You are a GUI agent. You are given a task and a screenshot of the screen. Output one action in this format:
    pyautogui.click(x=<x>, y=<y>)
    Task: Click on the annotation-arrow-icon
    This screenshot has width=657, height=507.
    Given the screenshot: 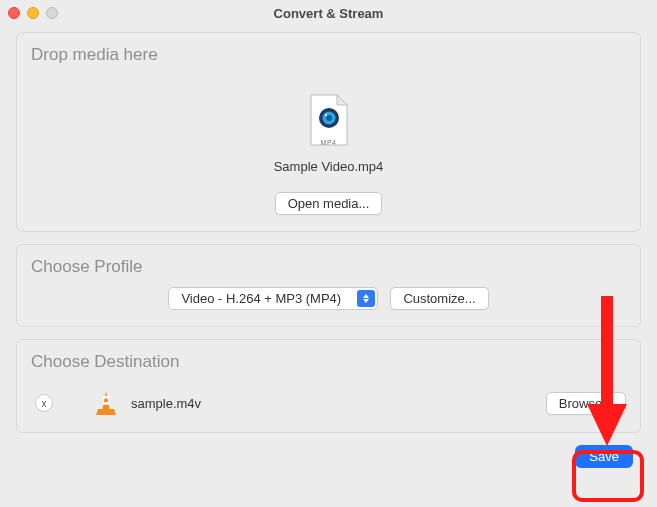 What is the action you would take?
    pyautogui.click(x=607, y=371)
    